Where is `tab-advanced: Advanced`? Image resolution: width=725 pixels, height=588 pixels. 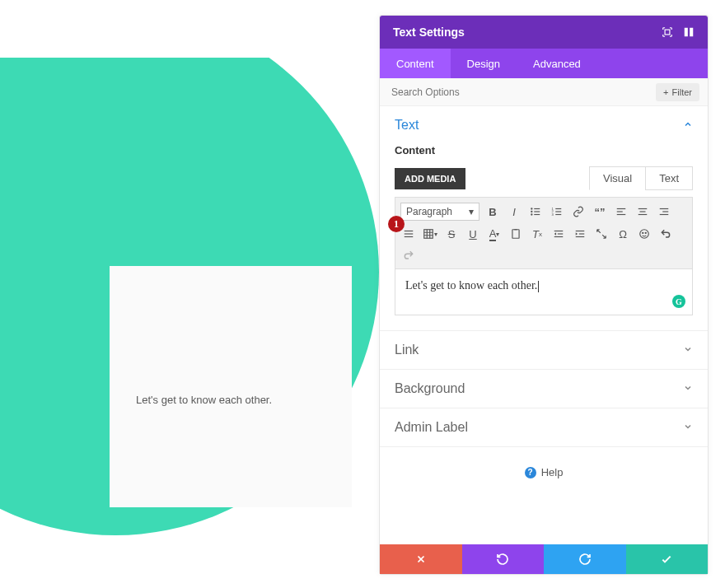
tab-advanced: Advanced is located at coordinates (557, 63).